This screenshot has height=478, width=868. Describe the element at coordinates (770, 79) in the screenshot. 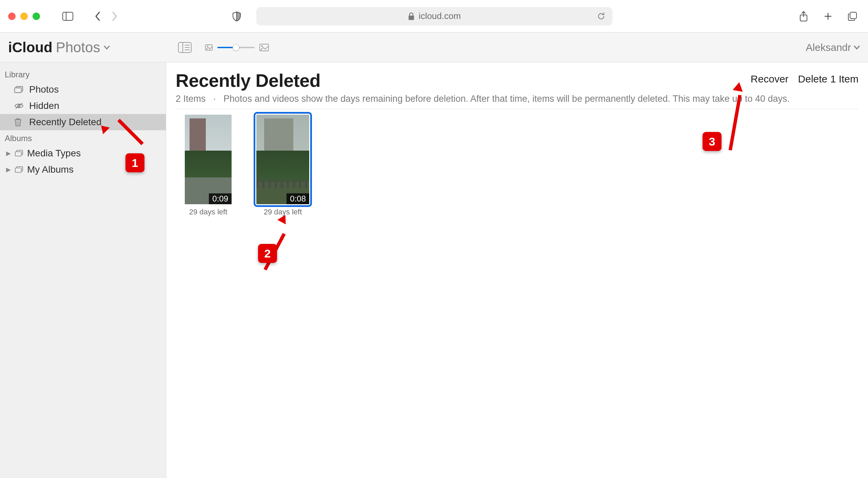

I see `recover-button: Recover` at that location.